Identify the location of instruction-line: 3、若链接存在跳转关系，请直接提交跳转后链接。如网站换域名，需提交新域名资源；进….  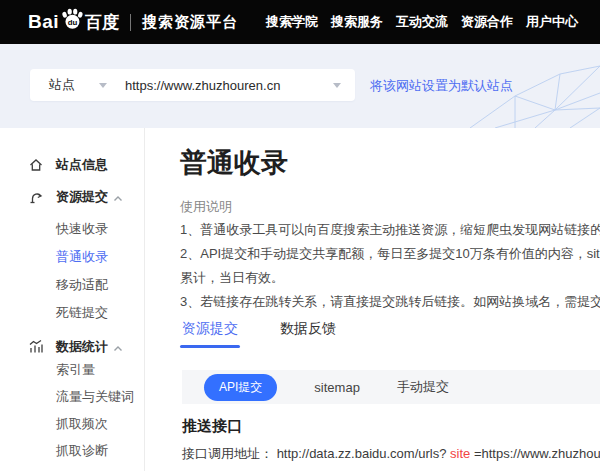
(390, 302).